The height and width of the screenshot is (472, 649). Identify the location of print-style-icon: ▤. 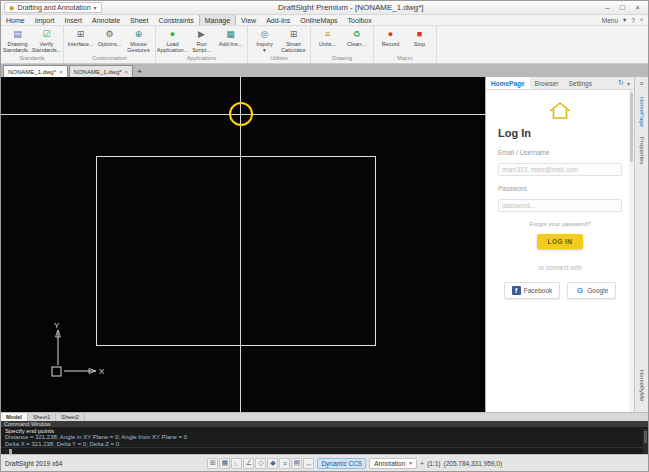
(296, 464).